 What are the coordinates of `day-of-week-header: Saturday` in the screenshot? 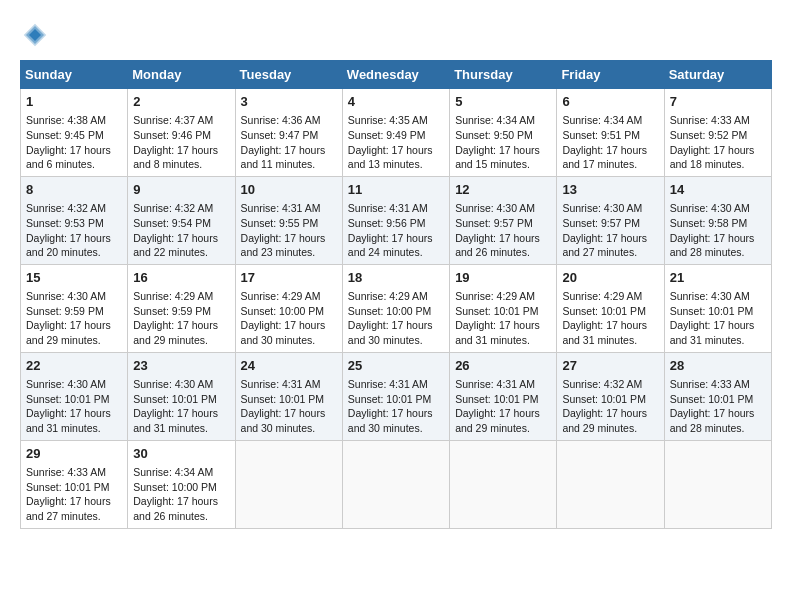 It's located at (718, 75).